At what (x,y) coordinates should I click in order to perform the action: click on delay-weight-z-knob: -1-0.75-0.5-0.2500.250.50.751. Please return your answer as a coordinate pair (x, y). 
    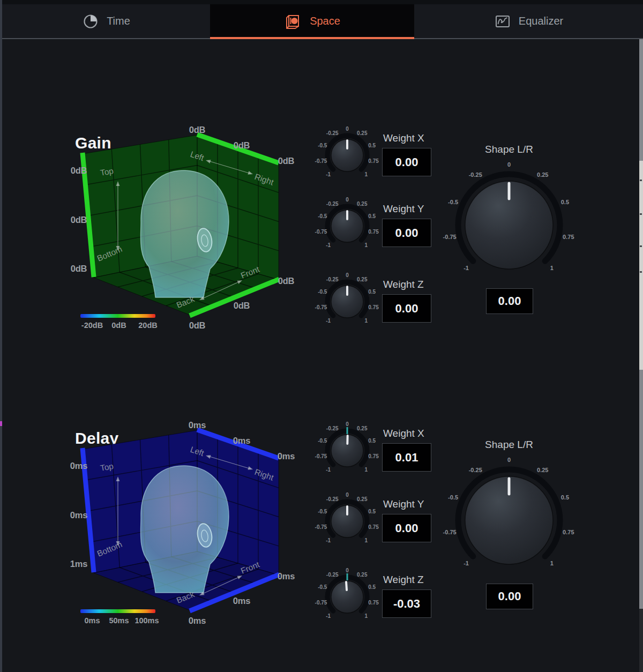
    Looking at the image, I should click on (347, 597).